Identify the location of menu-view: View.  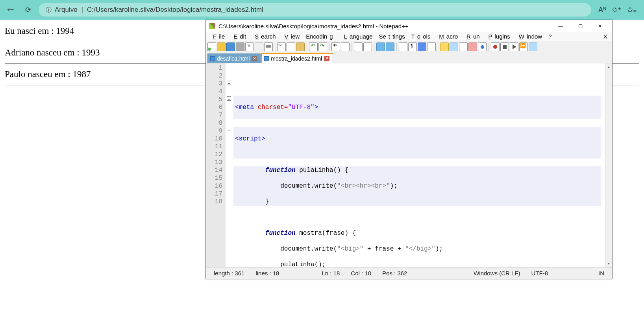
(291, 36).